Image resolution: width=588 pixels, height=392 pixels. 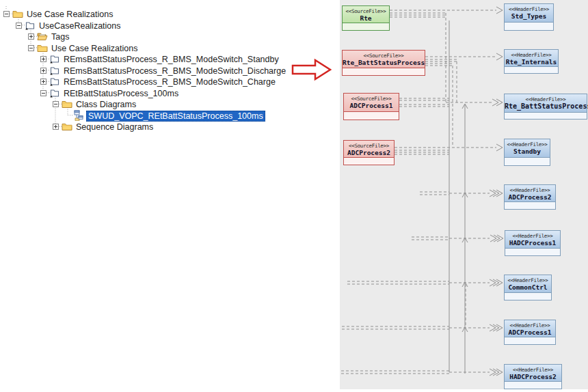 What do you see at coordinates (121, 94) in the screenshot?
I see `tree-item-label: REtBattStatusProcess_100ms` at bounding box center [121, 94].